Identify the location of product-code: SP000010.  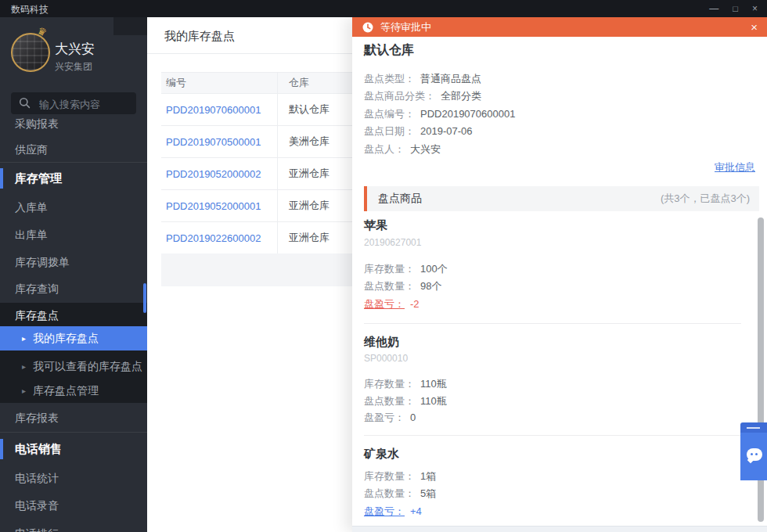
(386, 358).